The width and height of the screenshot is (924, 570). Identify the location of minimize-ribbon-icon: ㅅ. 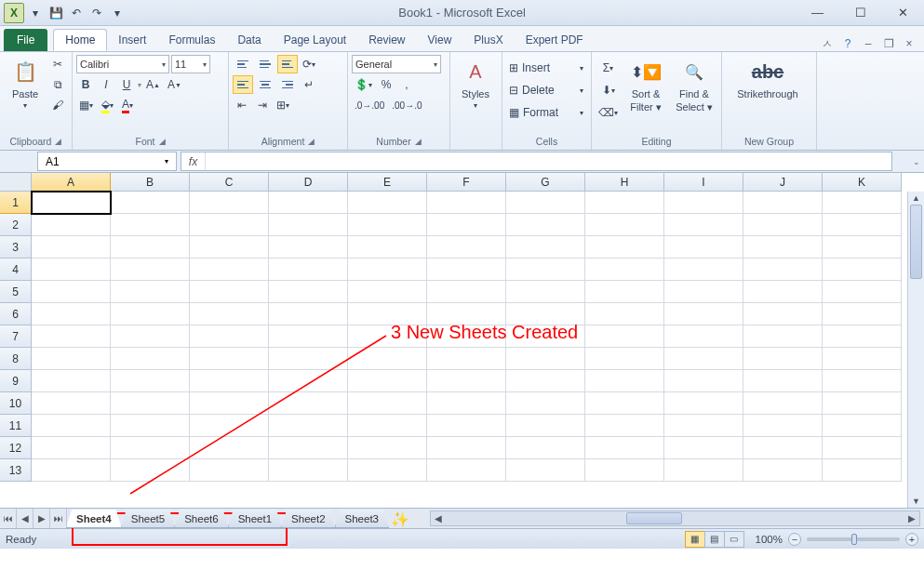
(827, 44).